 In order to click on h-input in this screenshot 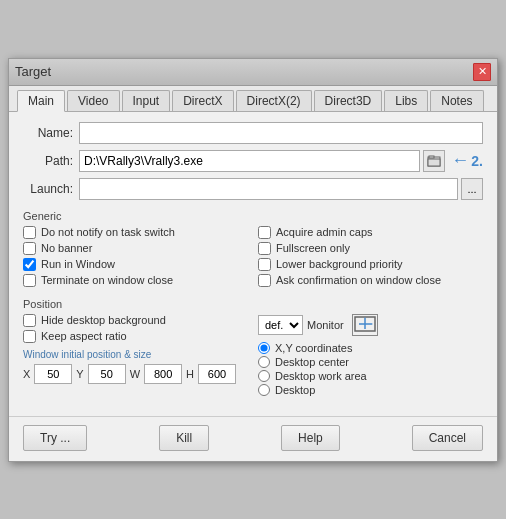, I will do `click(217, 374)`.